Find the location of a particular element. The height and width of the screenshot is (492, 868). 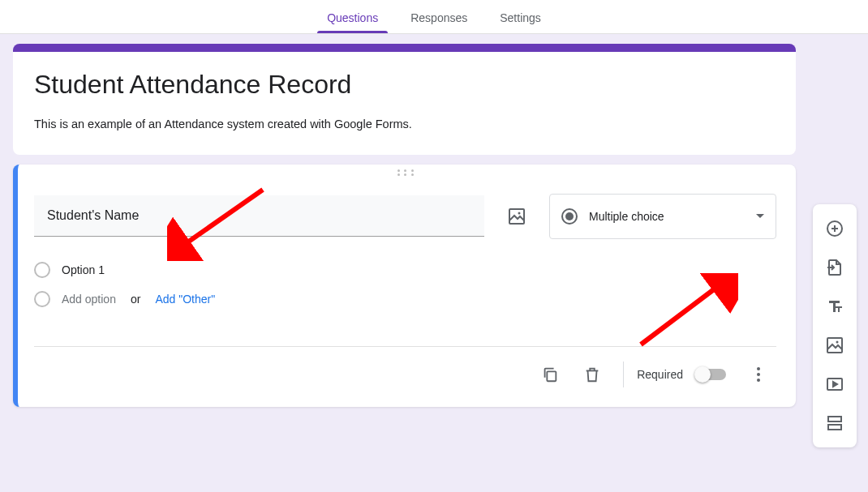

question-type-selector: Multiple choice is located at coordinates (663, 216).